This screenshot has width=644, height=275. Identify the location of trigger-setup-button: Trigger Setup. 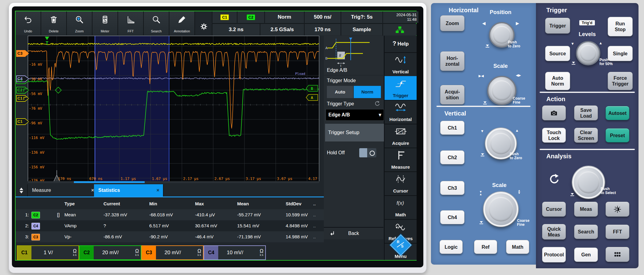
(355, 133).